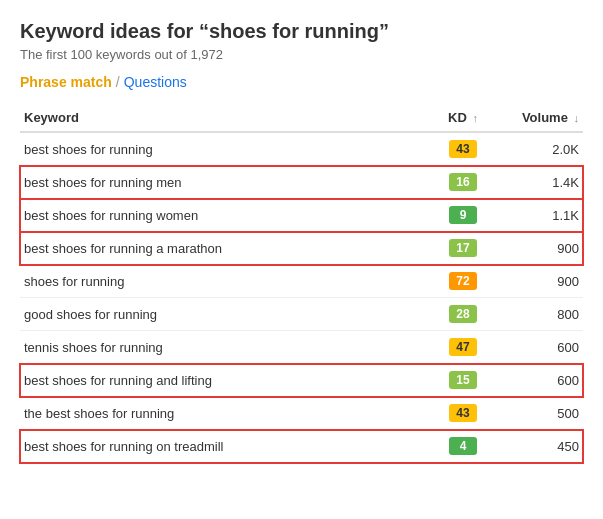  Describe the element at coordinates (463, 248) in the screenshot. I see `kd-badge: 17` at that location.